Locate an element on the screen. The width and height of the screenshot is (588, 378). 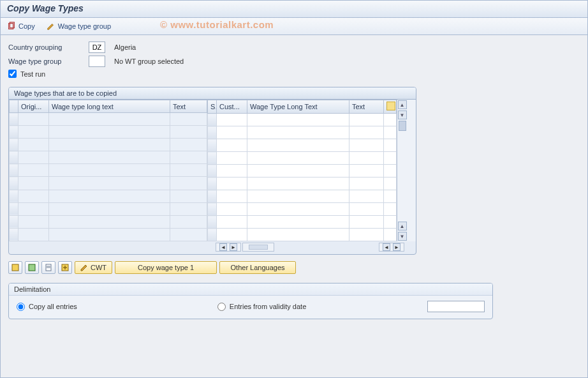
page-button is located at coordinates (48, 268).